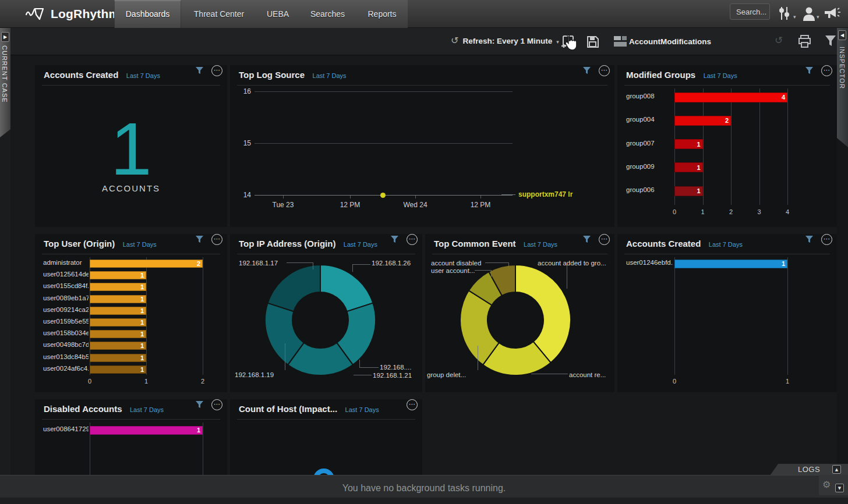  I want to click on expand-current-case-button: ▶, so click(5, 37).